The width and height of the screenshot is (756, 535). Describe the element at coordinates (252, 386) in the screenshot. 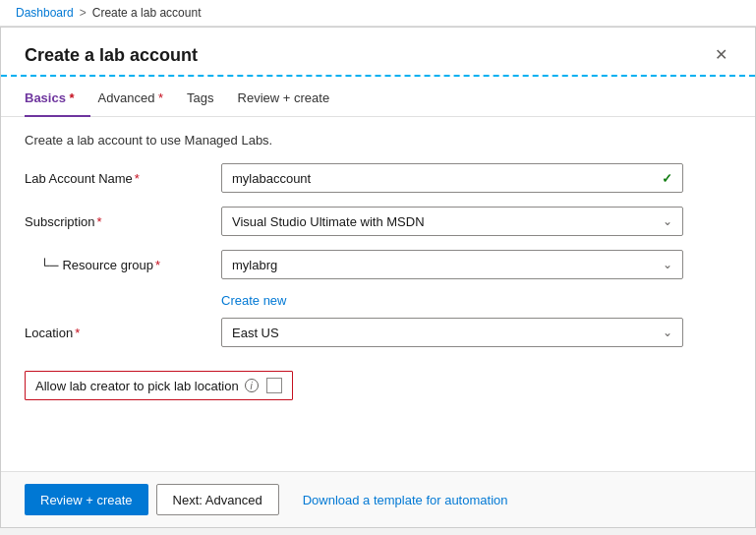

I see `info-icon: i` at that location.